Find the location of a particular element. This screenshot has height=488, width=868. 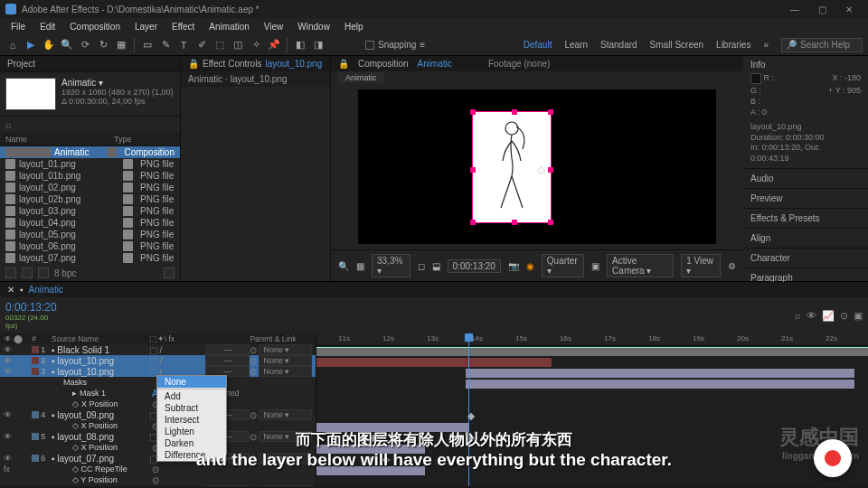

mask-mode-difference: Difference is located at coordinates (192, 455).